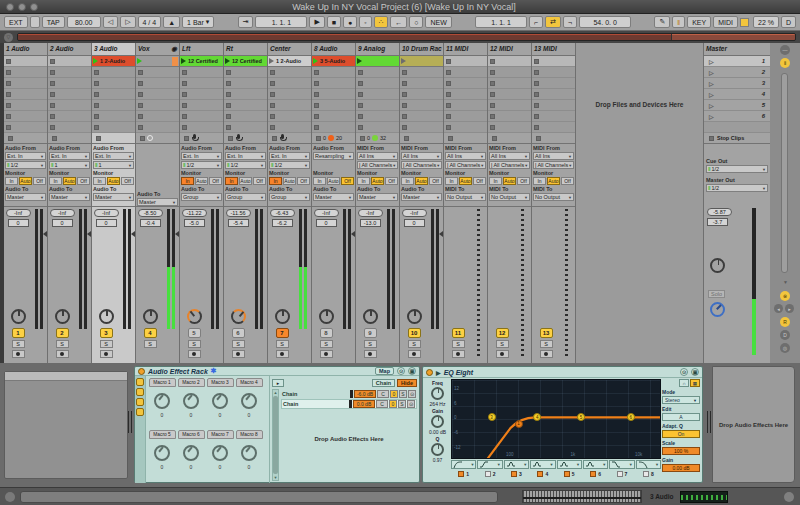 The image size is (800, 505). Describe the element at coordinates (737, 94) in the screenshot. I see `scene-row-4: ▷4` at that location.